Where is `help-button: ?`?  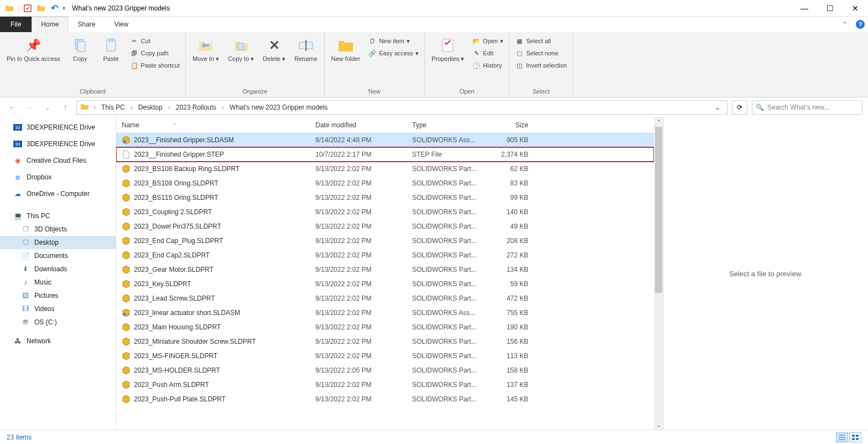
help-button: ? is located at coordinates (860, 24).